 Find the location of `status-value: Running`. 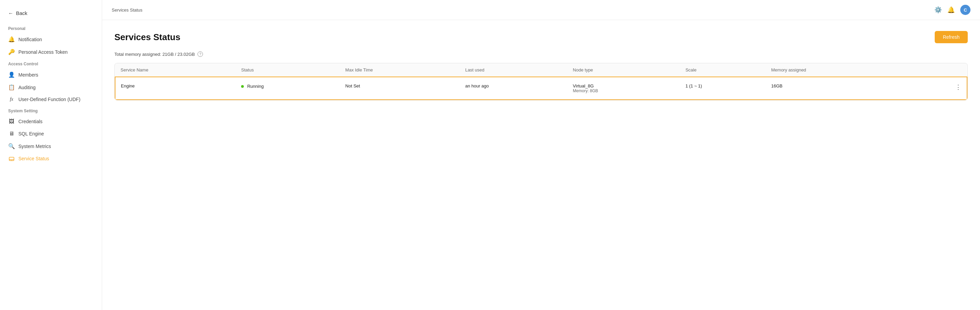

status-value: Running is located at coordinates (256, 86).